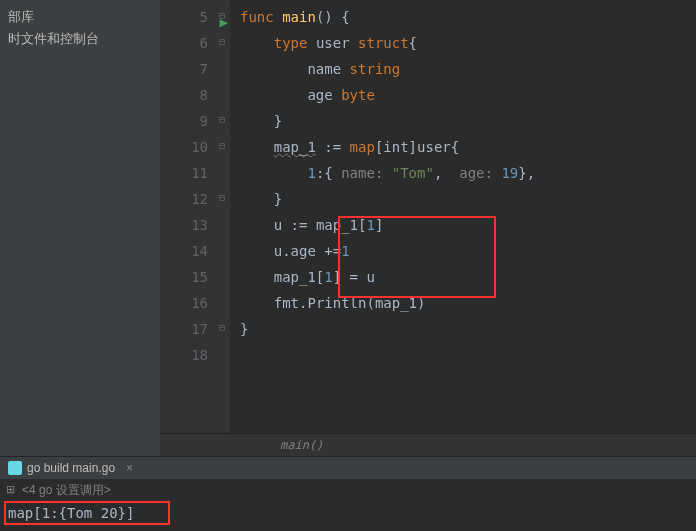  What do you see at coordinates (130, 468) in the screenshot?
I see `close-icon: ×` at bounding box center [130, 468].